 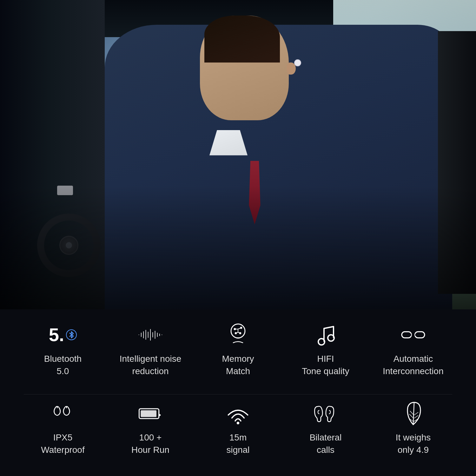 I want to click on man-face, so click(x=244, y=68).